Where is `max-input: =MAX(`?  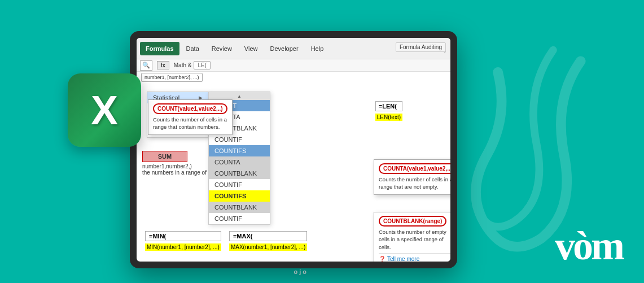
max-input: =MAX( is located at coordinates (268, 236).